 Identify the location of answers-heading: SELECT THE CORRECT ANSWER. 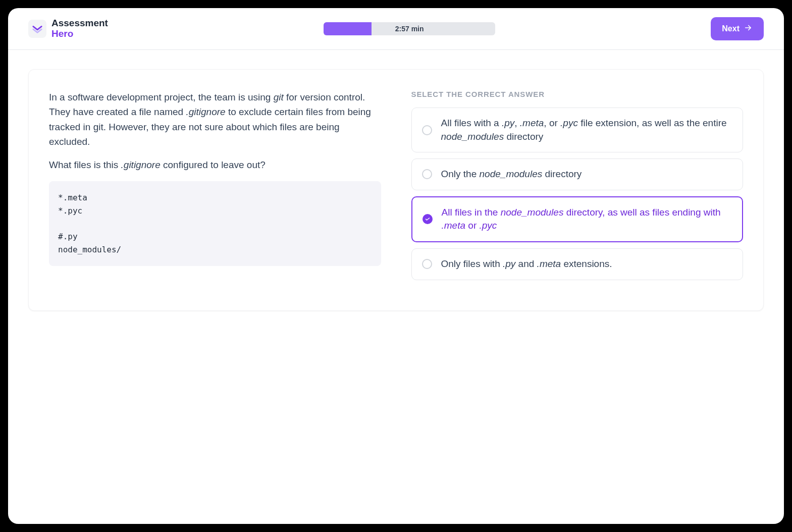
(577, 94).